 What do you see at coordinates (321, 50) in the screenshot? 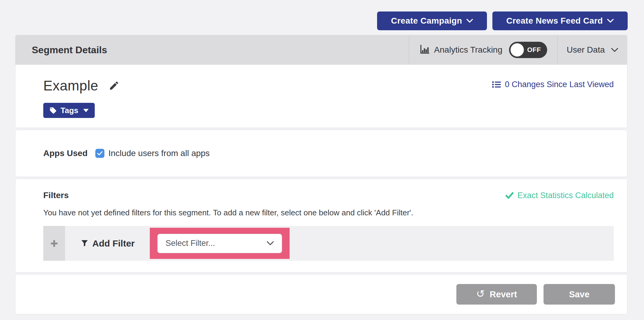
I see `segment-details-header: Segment Details Analytics Tracking OFF` at bounding box center [321, 50].